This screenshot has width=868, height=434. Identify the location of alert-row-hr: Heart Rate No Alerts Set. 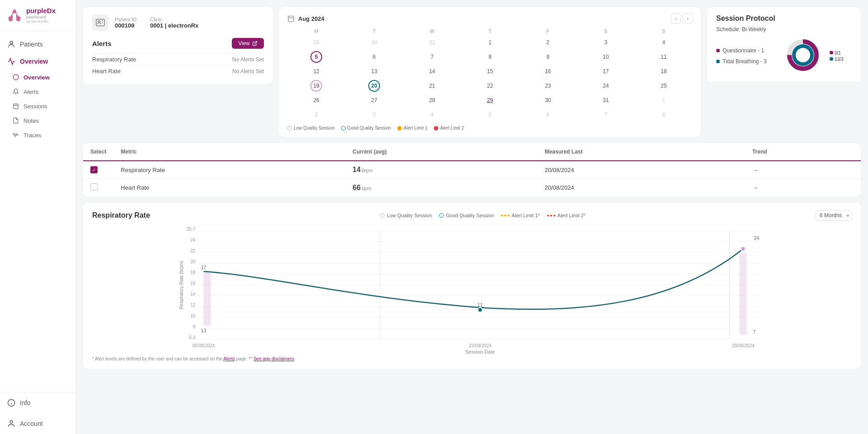
(178, 71).